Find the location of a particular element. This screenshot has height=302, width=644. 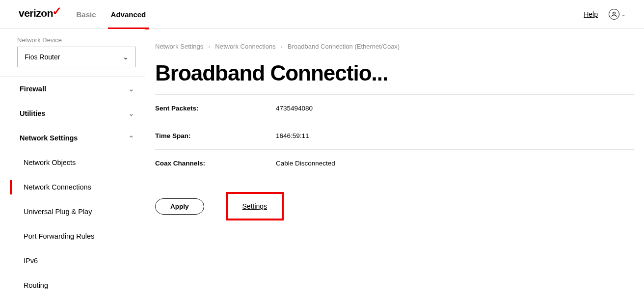

sidebar-item-routing: Routing is located at coordinates (73, 285).